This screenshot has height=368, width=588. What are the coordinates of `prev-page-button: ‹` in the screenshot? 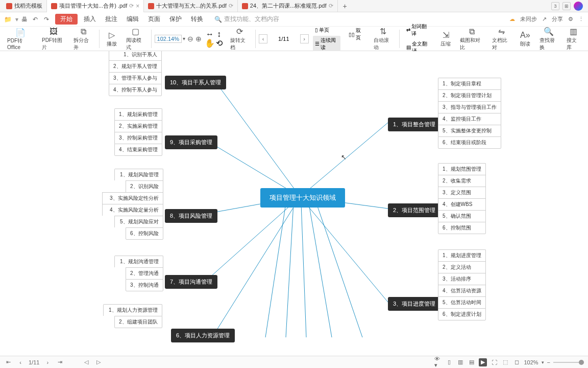 It's located at (263, 39).